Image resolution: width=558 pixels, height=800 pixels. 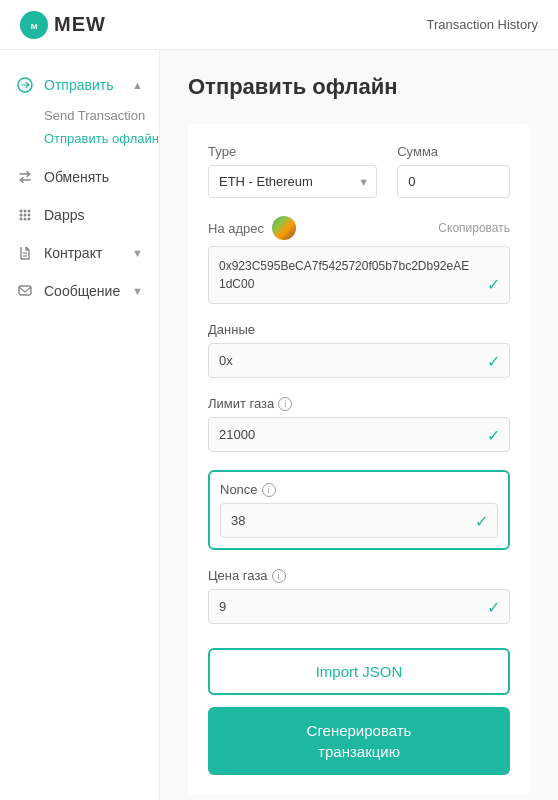 I want to click on import-json-button: Import JSON, so click(x=359, y=672).